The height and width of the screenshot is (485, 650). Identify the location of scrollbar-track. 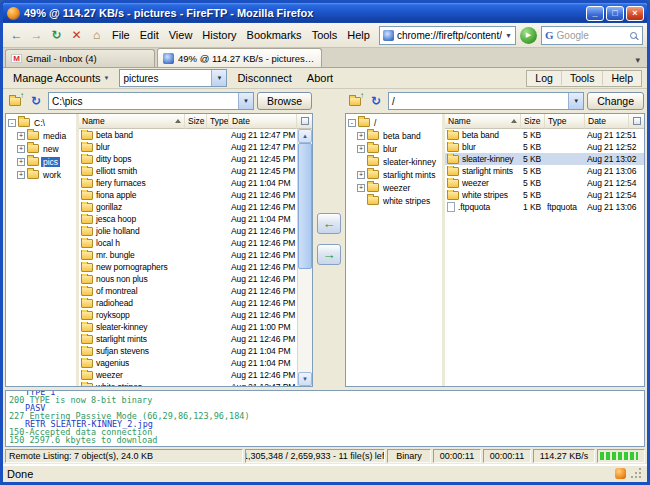
(305, 258).